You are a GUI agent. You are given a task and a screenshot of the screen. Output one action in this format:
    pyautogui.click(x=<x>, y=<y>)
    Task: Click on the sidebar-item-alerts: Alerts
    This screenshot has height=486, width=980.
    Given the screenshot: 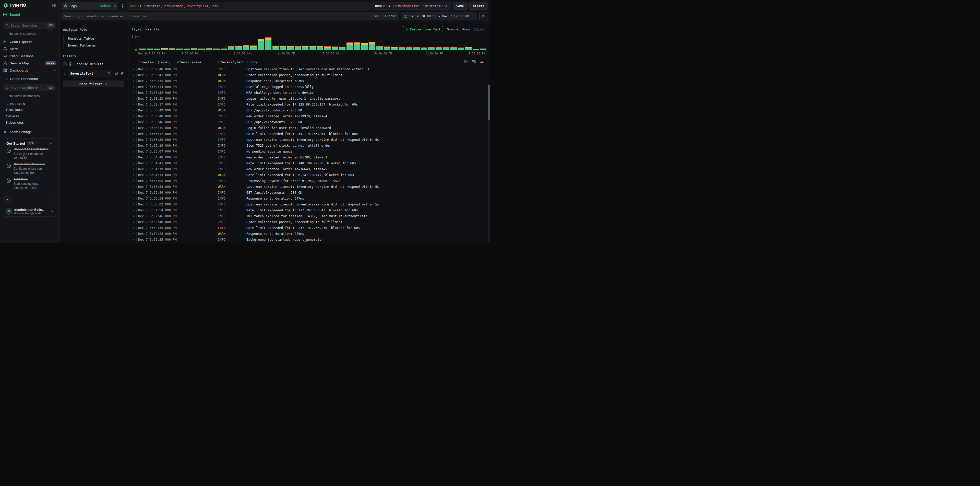 What is the action you would take?
    pyautogui.click(x=30, y=49)
    